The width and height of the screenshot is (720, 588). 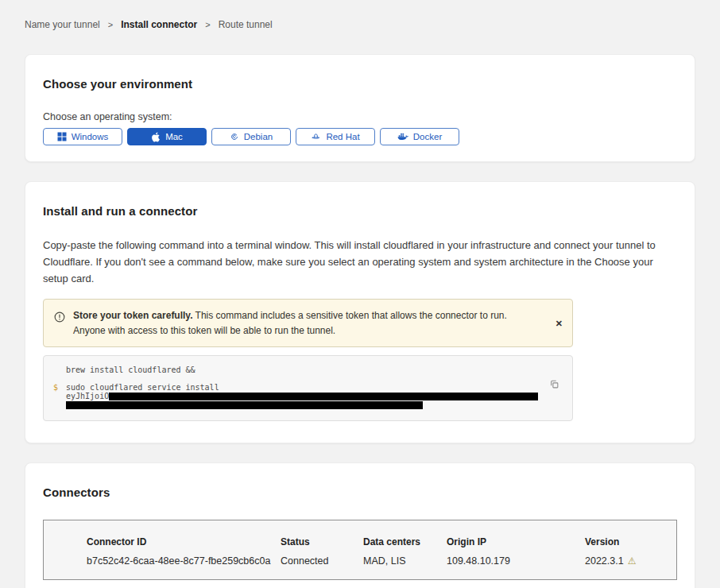 I want to click on os-button-label: Mac, so click(x=174, y=137).